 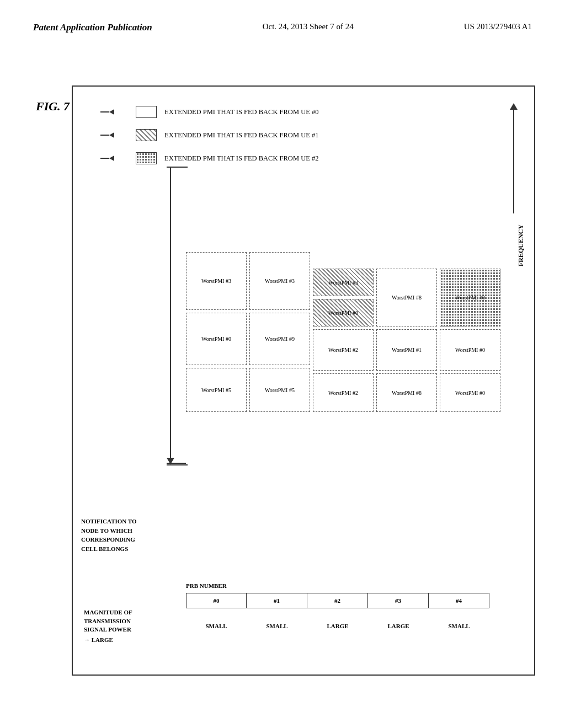 What do you see at coordinates (242, 113) in the screenshot?
I see `legend-text-0: EXTENDED PMI THAT IS FED BACK FROM UE #0` at bounding box center [242, 113].